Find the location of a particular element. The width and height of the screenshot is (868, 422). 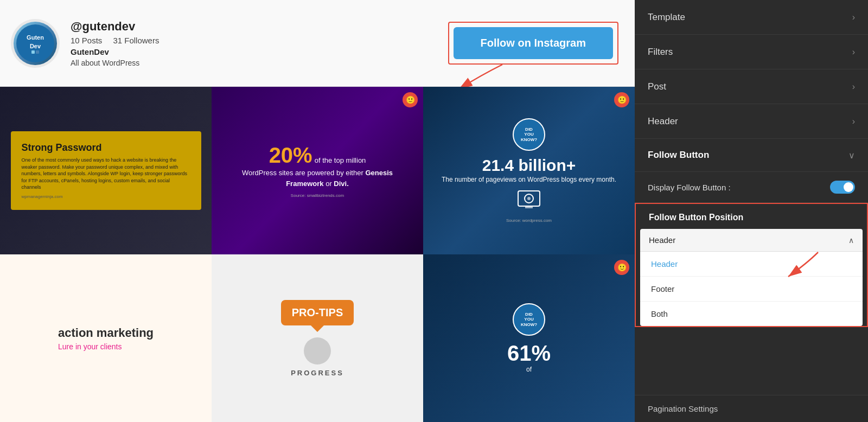

avatar: Guten Dev is located at coordinates (35, 43).